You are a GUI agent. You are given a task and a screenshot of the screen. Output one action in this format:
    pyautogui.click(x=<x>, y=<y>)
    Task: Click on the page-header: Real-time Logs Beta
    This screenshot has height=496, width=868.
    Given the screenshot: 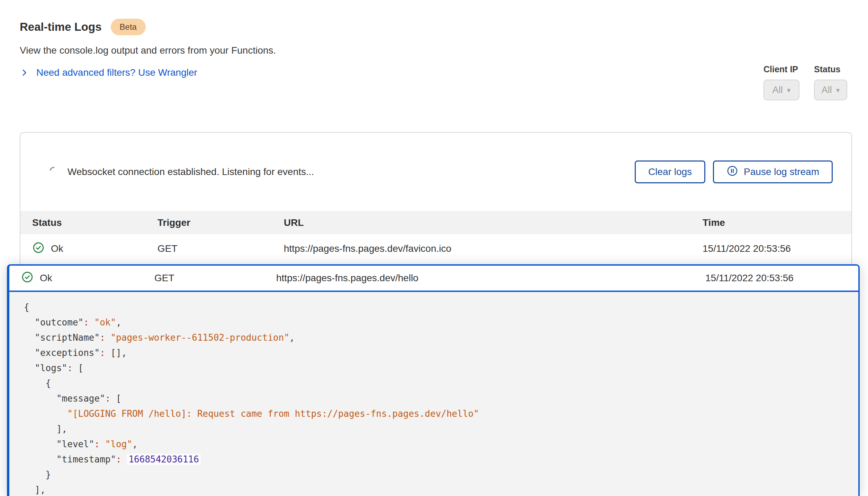 What is the action you would take?
    pyautogui.click(x=83, y=27)
    